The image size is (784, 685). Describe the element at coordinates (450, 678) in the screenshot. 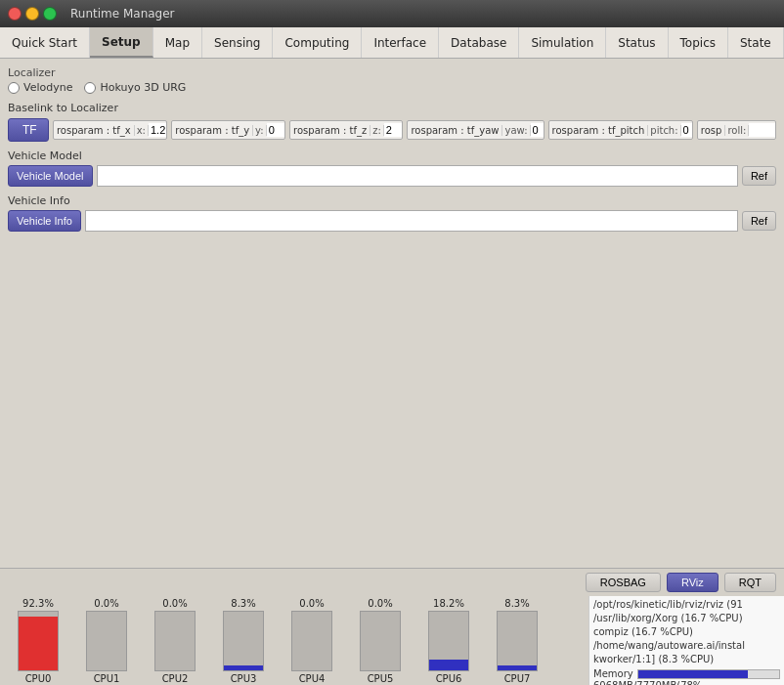

I see `cpu-label-cpu6: CPU6` at that location.